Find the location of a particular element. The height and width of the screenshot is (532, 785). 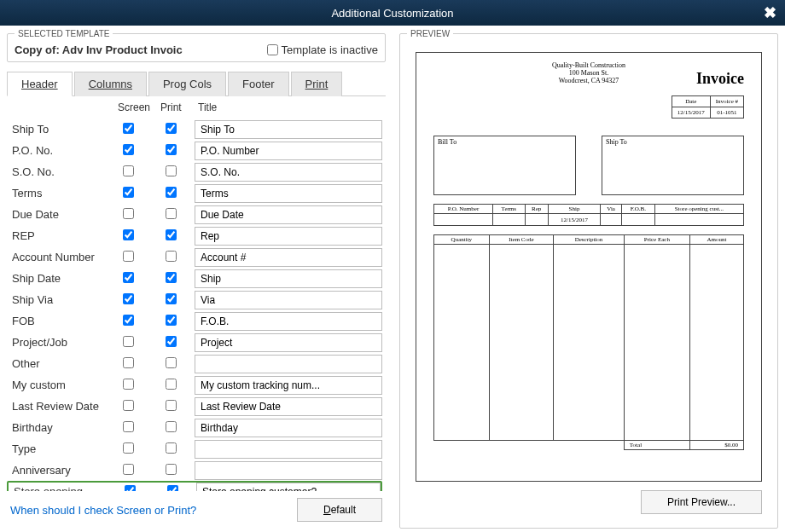

col-header-screen: Screen is located at coordinates (139, 107).